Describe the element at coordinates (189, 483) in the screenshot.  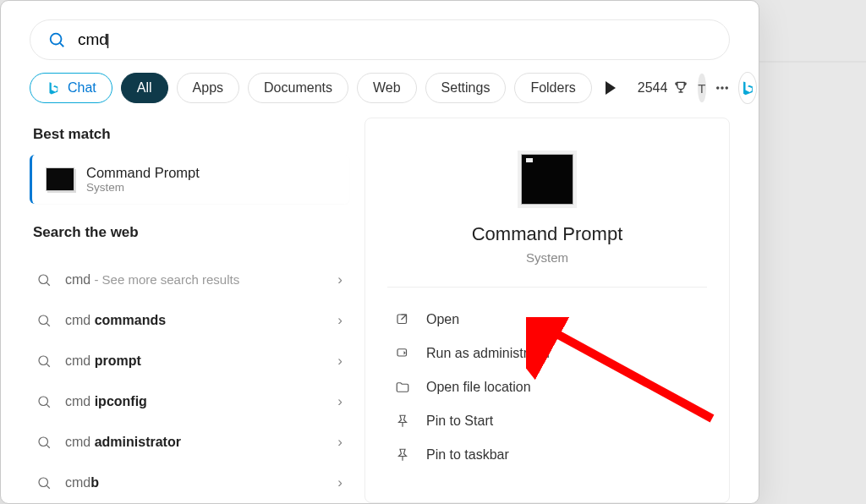
I see `web-result: cmdb ›` at that location.